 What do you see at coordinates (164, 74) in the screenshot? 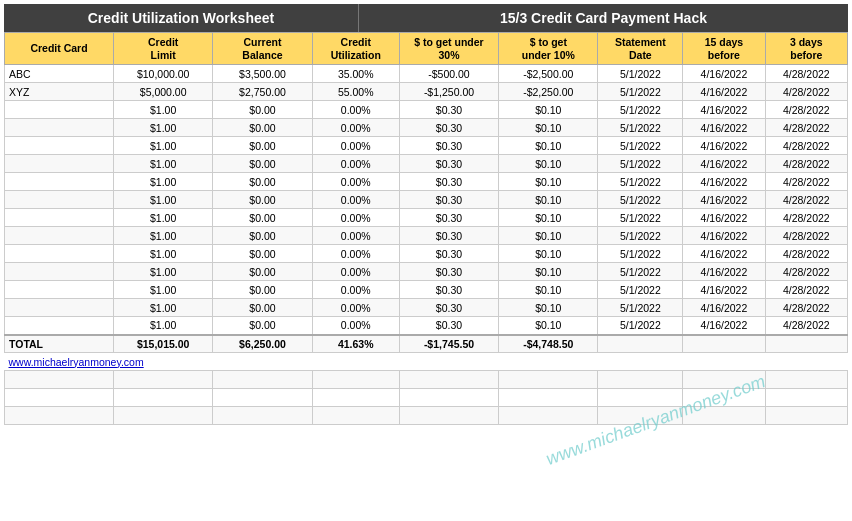
I see `cell: $10,000.00` at bounding box center [164, 74].